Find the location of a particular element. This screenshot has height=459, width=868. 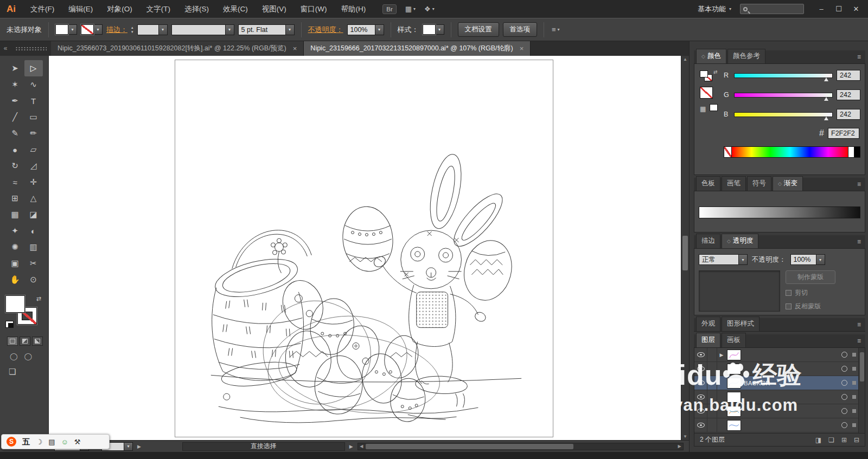

tab-artboards: 画板 is located at coordinates (733, 340).